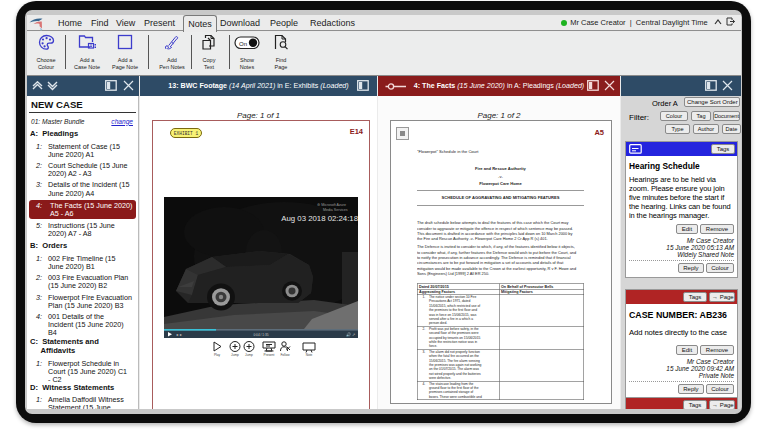 The image size is (768, 432). I want to click on svg-text: Media Services, so click(336, 210).